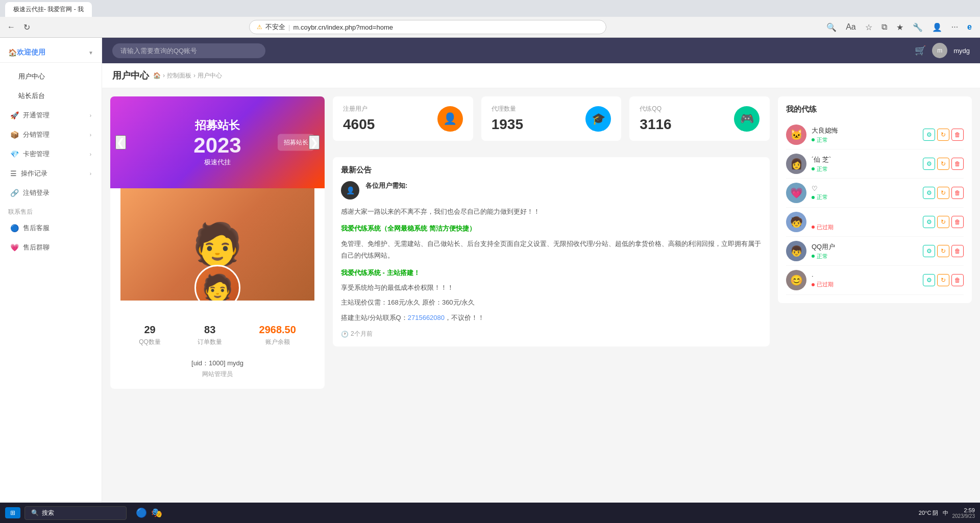 This screenshot has height=523, width=980. Describe the element at coordinates (551, 170) in the screenshot. I see `announcement-title: 最新公告` at that location.